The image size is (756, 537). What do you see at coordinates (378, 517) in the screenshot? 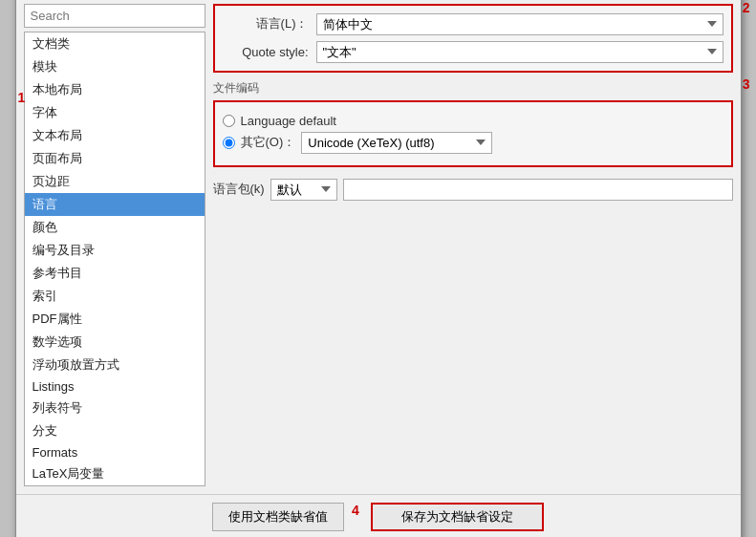
I see `footer-top: 使用文档类缺省值 4 保存为文档缺省设定` at bounding box center [378, 517].